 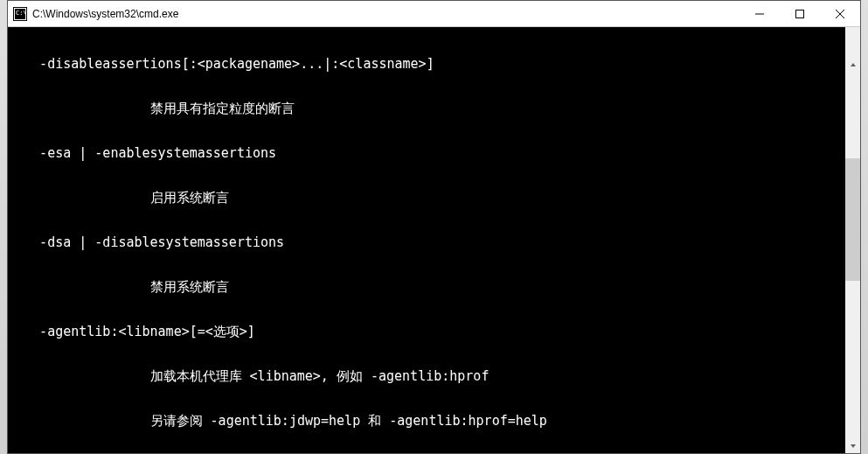 What do you see at coordinates (21, 13) in the screenshot?
I see `svg-text: C:\` at bounding box center [21, 13].